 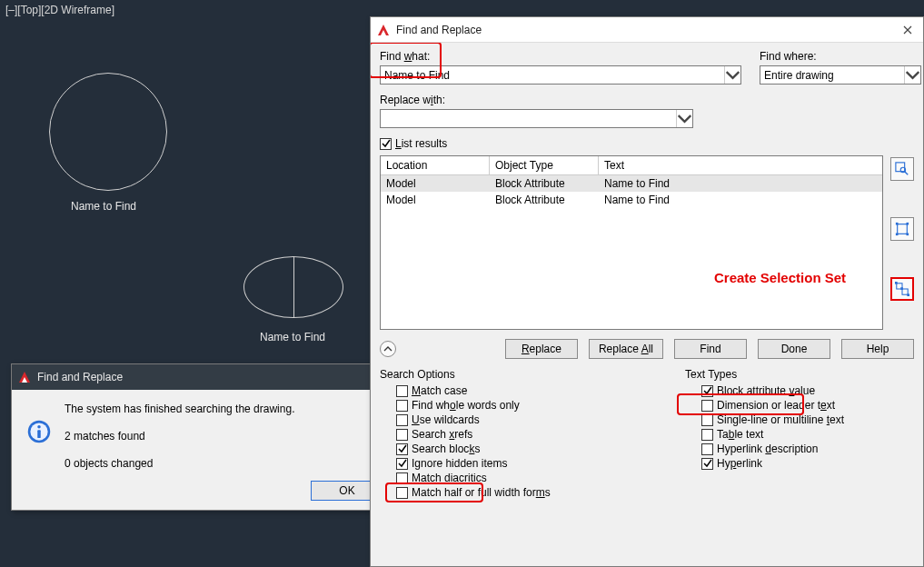 What do you see at coordinates (902, 169) in the screenshot?
I see `zoom-to-result-button` at bounding box center [902, 169].